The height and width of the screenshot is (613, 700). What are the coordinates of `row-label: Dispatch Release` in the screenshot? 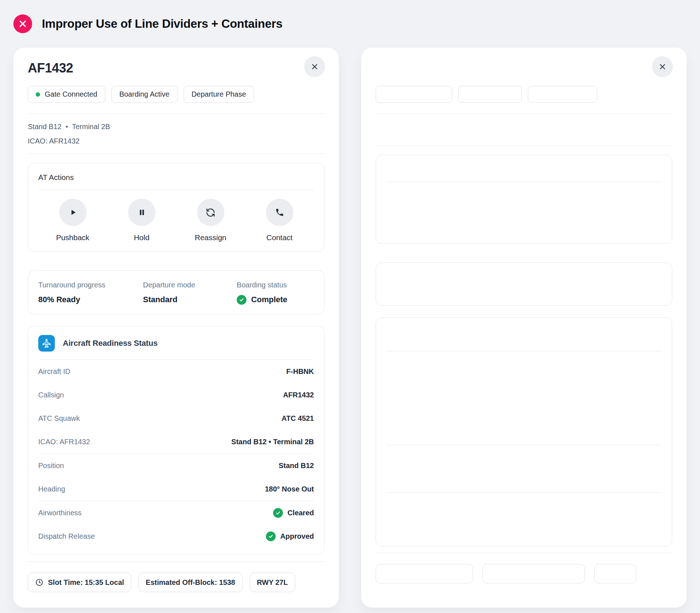 It's located at (66, 537).